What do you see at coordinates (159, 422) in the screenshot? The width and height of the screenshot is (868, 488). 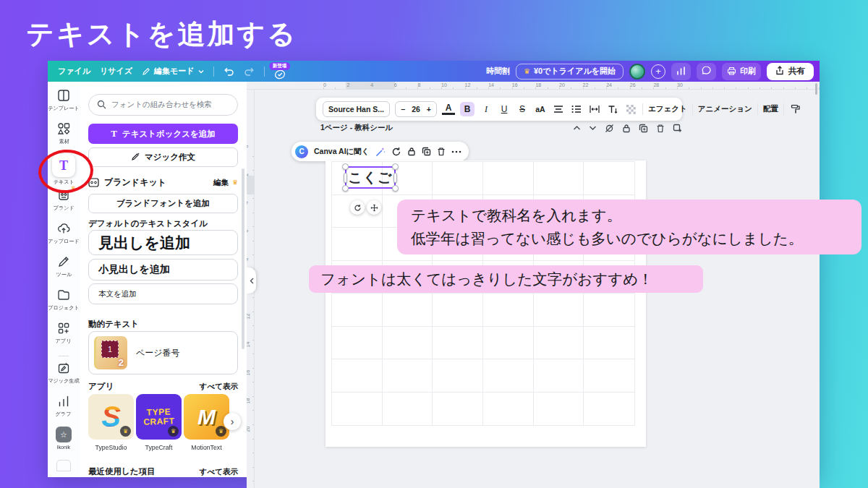 I see `app-tile-typecraft: TYPE CRAFT♛TypeCraft` at bounding box center [159, 422].